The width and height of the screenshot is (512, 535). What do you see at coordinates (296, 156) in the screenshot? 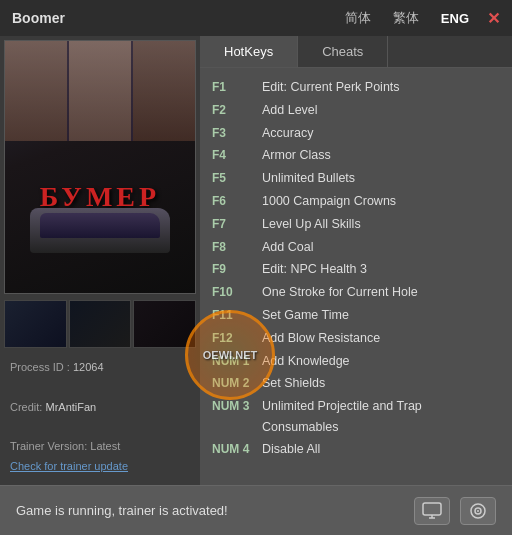
I see `hotkey-action: Armor Class` at bounding box center [296, 156].